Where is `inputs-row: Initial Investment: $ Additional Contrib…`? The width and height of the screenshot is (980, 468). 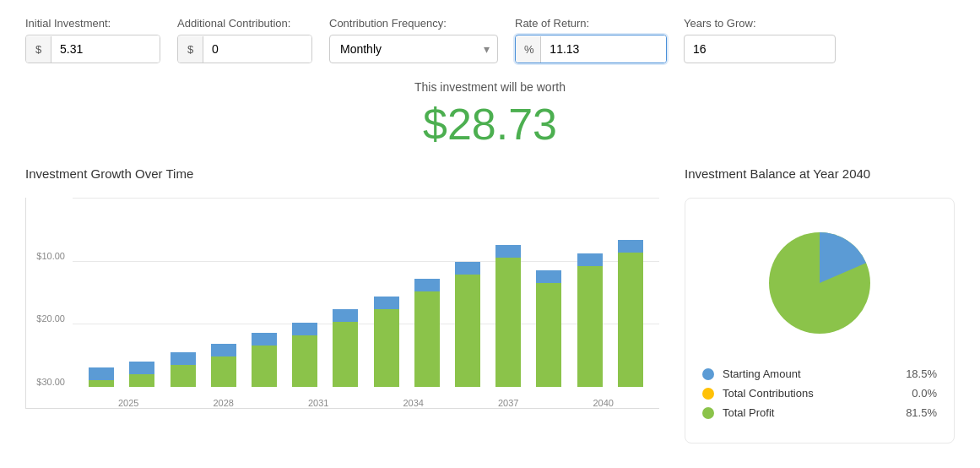 inputs-row: Initial Investment: $ Additional Contrib… is located at coordinates (490, 41).